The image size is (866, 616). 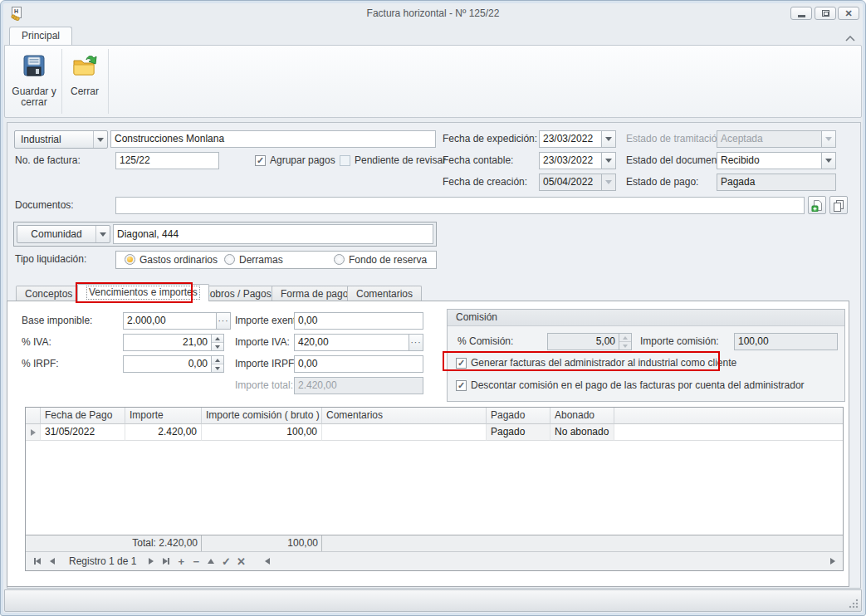 I want to click on cell-abonado: No abonado, so click(x=583, y=433).